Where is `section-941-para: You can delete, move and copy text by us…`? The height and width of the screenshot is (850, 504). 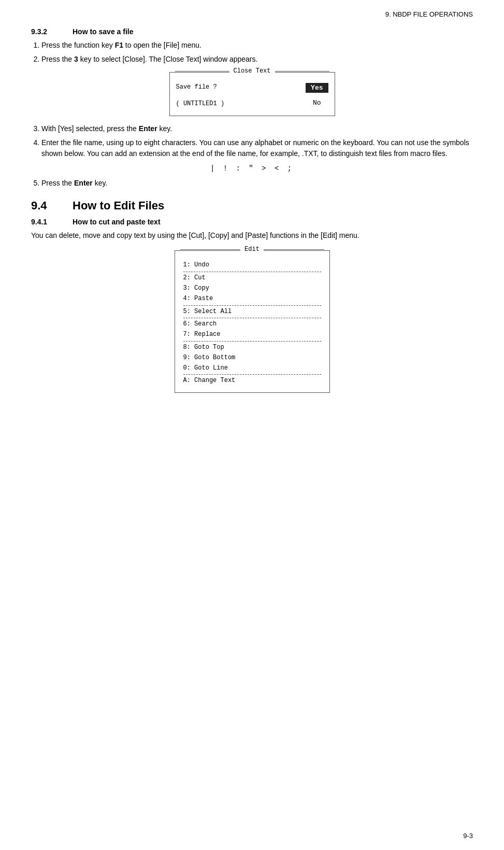 section-941-para: You can delete, move and copy text by us… is located at coordinates (252, 236).